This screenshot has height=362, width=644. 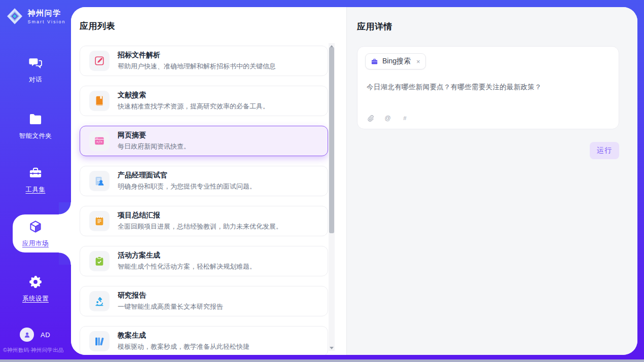 What do you see at coordinates (332, 348) in the screenshot?
I see `scroll-down-arrow-icon` at bounding box center [332, 348].